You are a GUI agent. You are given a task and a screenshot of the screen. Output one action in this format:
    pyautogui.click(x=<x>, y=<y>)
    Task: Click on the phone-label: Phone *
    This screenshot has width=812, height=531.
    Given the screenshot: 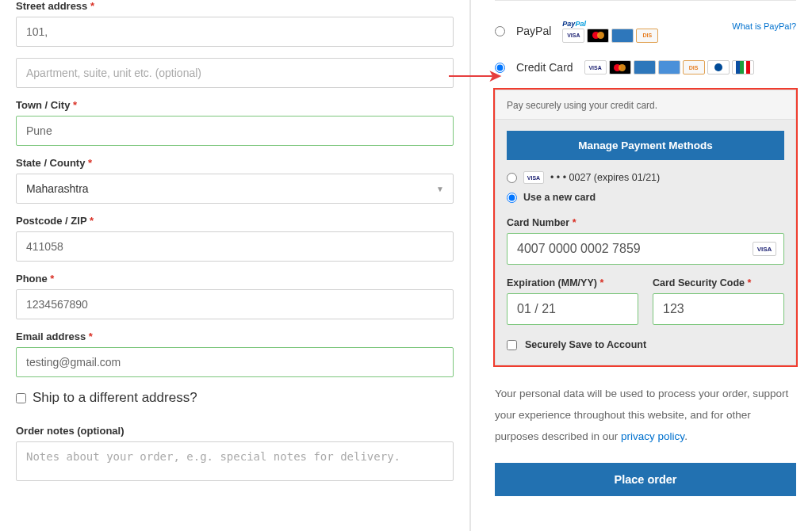 What is the action you would take?
    pyautogui.click(x=235, y=279)
    